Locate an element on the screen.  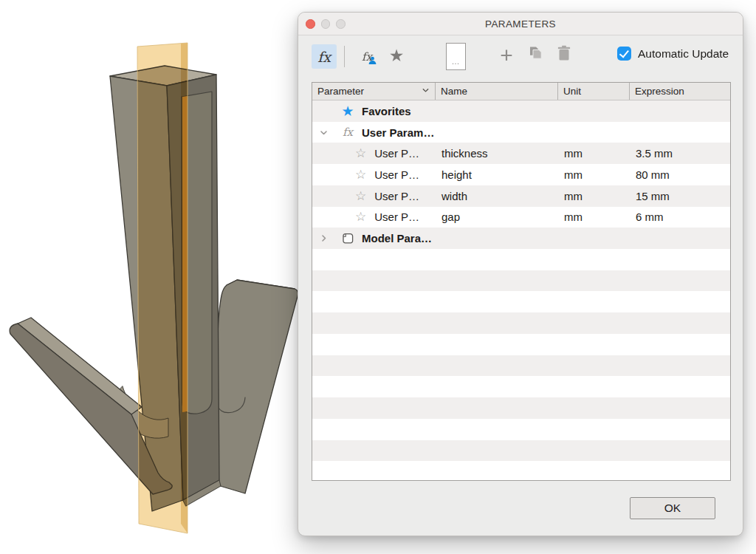
user-parameters-group-label: User Param… is located at coordinates (397, 133).